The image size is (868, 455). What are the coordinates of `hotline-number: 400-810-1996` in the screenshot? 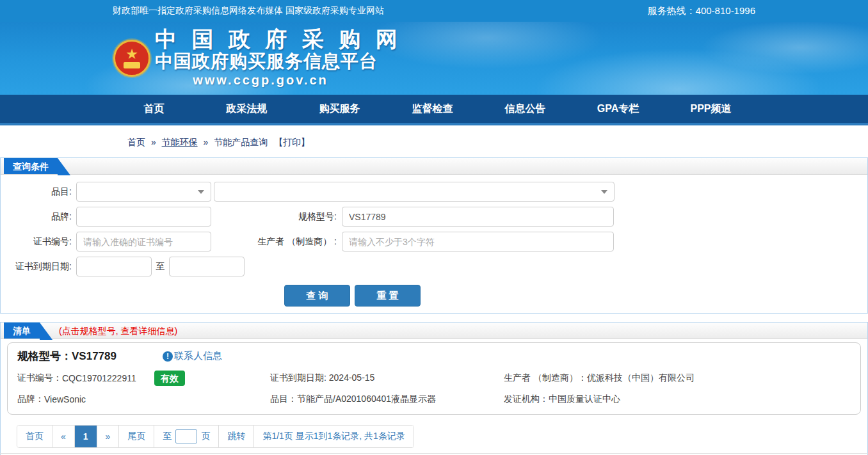 It's located at (726, 10).